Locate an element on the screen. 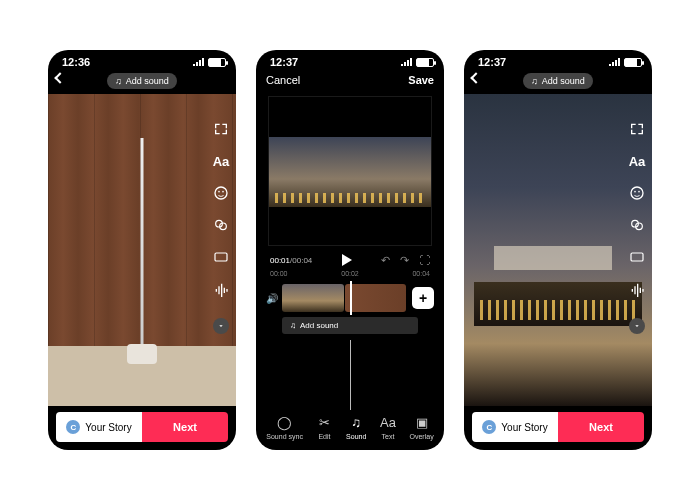  clips is located at coordinates (344, 298).